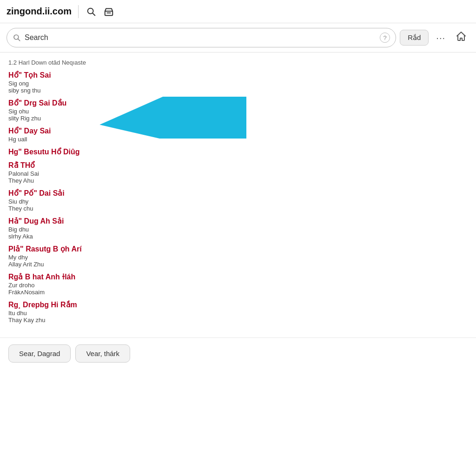  What do you see at coordinates (238, 118) in the screenshot?
I see `item-sub2: slity Rig zhu` at bounding box center [238, 118].